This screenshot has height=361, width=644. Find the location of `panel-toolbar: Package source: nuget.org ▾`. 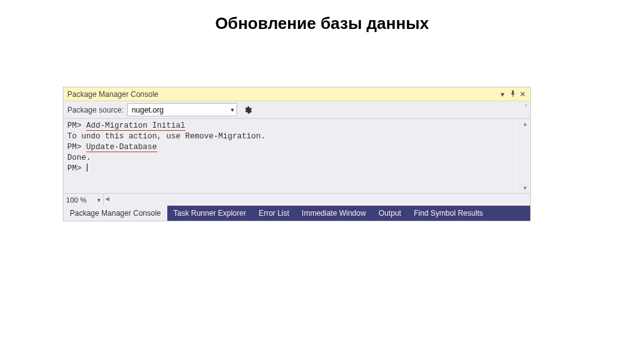

panel-toolbar: Package source: nuget.org ▾ is located at coordinates (297, 110).